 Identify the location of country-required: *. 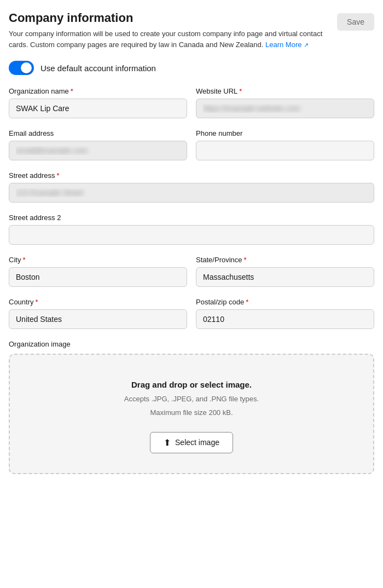
(37, 302).